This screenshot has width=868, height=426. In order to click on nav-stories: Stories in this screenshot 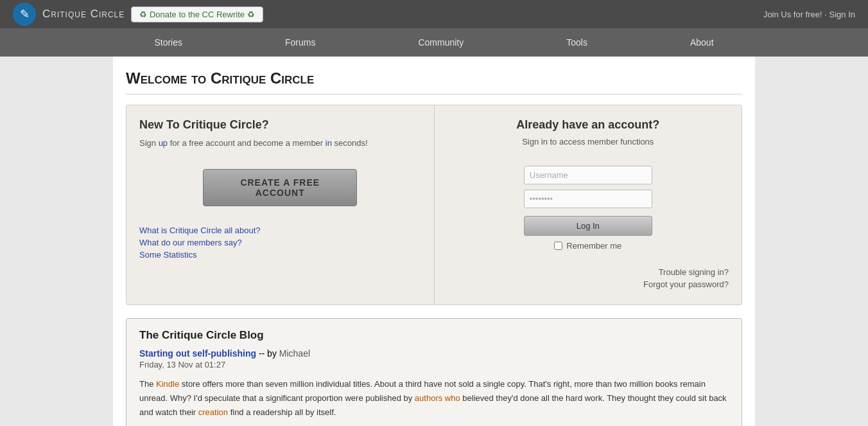, I will do `click(168, 42)`.